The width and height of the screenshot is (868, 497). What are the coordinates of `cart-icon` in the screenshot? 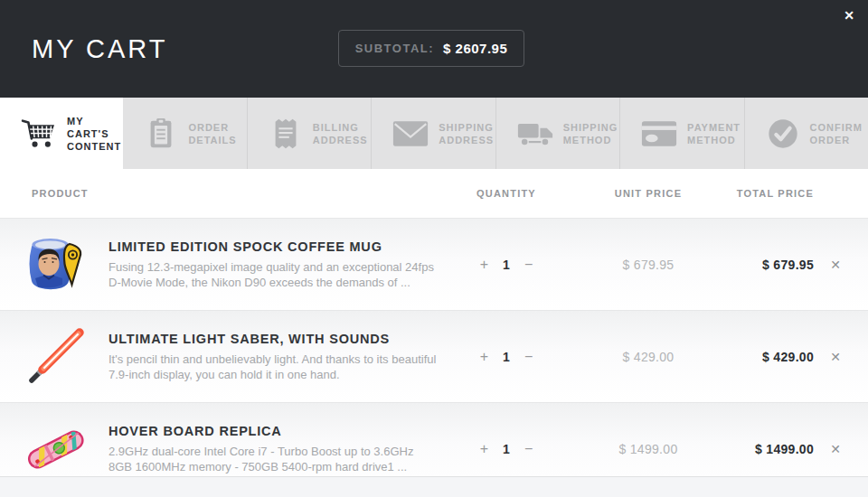 It's located at (39, 134).